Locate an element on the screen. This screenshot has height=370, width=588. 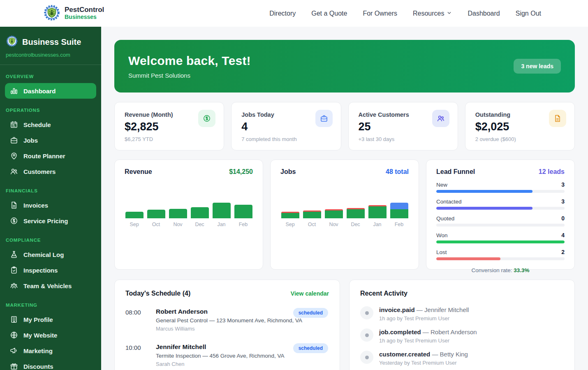
sidebar-item-my-profile: My Profile is located at coordinates (51, 319).